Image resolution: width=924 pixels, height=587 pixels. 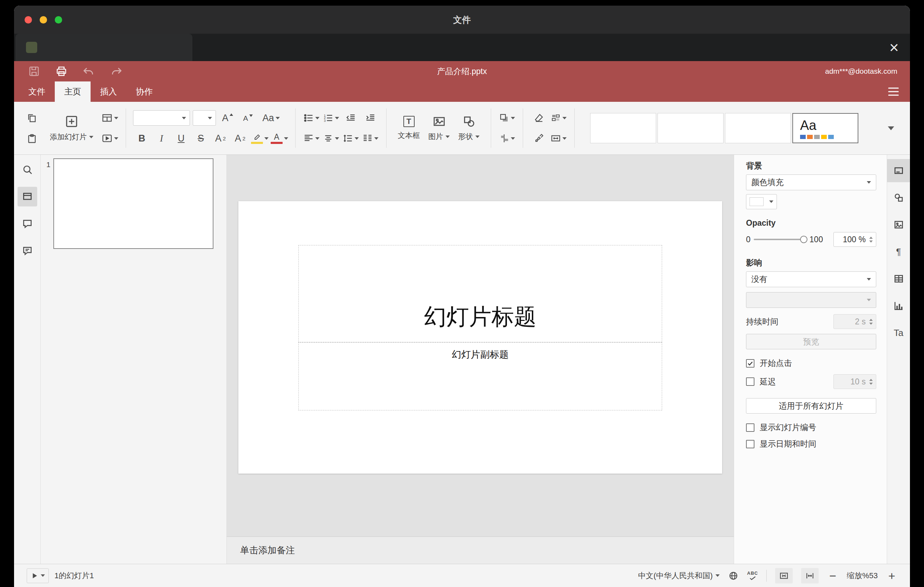 I want to click on decrease-indent-button, so click(x=351, y=118).